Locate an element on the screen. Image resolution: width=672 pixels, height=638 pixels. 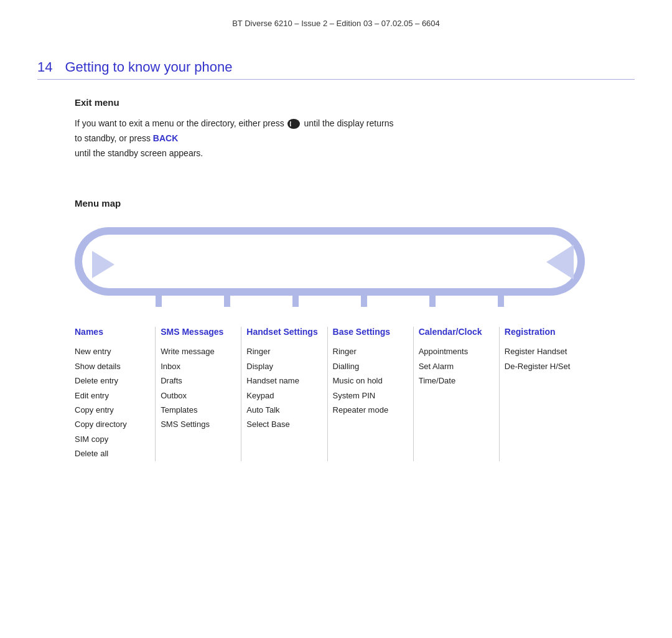
menu-col-items-4: AppointmentsSet AlarmTime/Date is located at coordinates (455, 366).